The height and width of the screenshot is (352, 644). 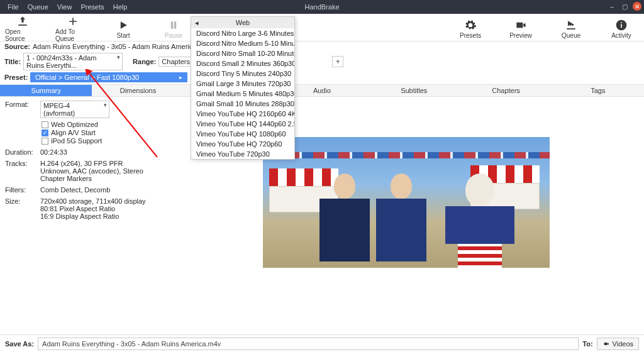 What do you see at coordinates (521, 29) in the screenshot?
I see `preview-button: Preview` at bounding box center [521, 29].